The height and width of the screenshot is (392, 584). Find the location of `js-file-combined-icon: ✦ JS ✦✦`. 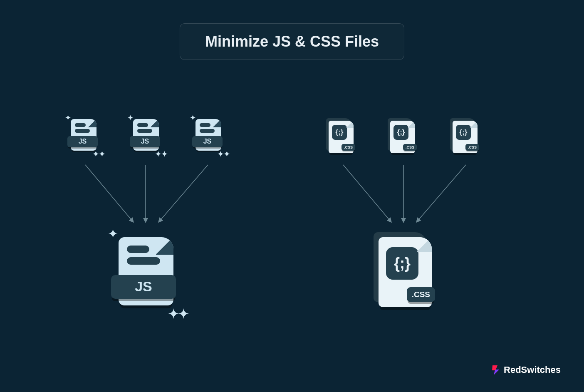

js-file-combined-icon: ✦ JS ✦✦ is located at coordinates (146, 271).